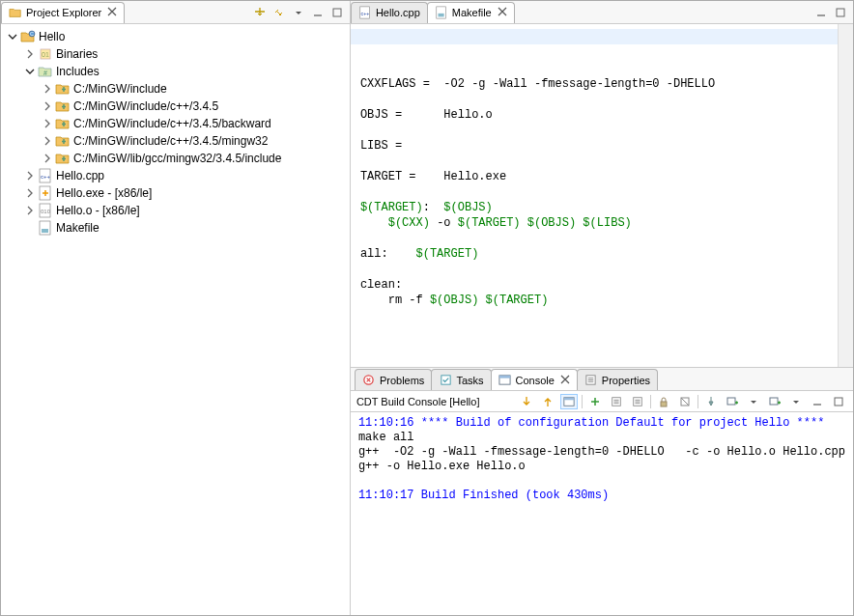 This screenshot has width=854, height=616. Describe the element at coordinates (99, 210) in the screenshot. I see `tree-item-label: Hello.o - [x86/le]` at that location.